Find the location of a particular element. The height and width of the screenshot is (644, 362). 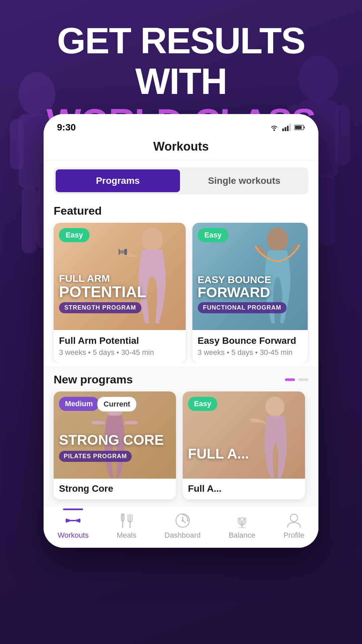

status-time: 9:30 is located at coordinates (66, 127).